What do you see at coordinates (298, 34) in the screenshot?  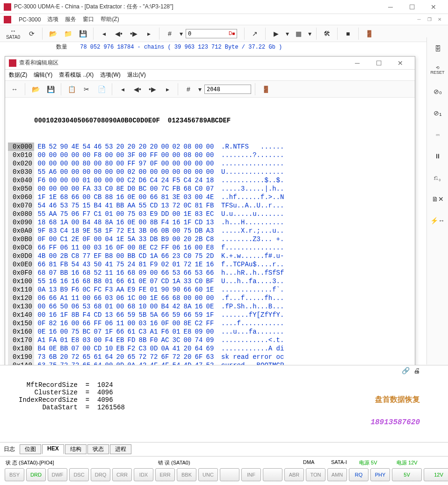 I see `grid-view-button: ▦` at bounding box center [298, 34].